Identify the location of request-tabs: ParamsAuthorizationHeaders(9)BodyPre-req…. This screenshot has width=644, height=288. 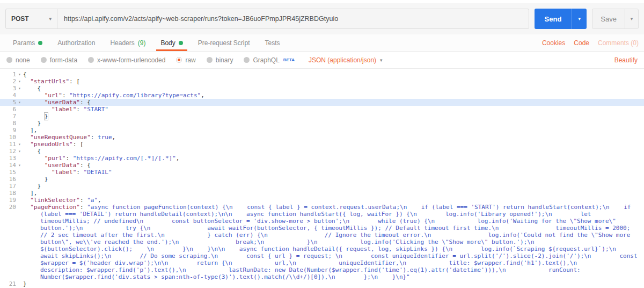
(147, 43).